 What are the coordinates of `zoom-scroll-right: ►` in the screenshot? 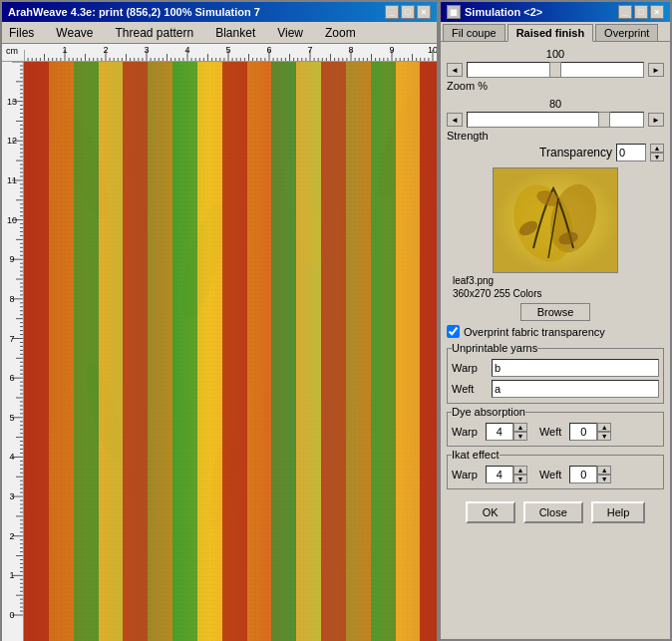 It's located at (656, 70).